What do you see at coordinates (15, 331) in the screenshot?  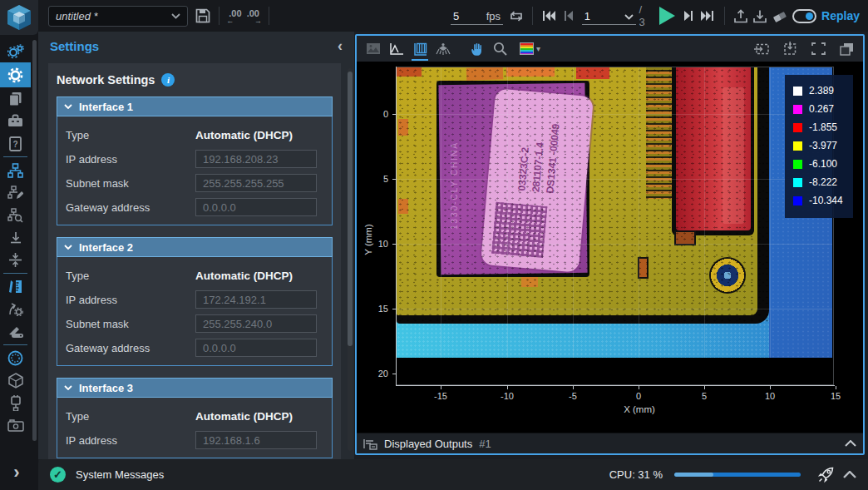 I see `sidebar-item-utility` at bounding box center [15, 331].